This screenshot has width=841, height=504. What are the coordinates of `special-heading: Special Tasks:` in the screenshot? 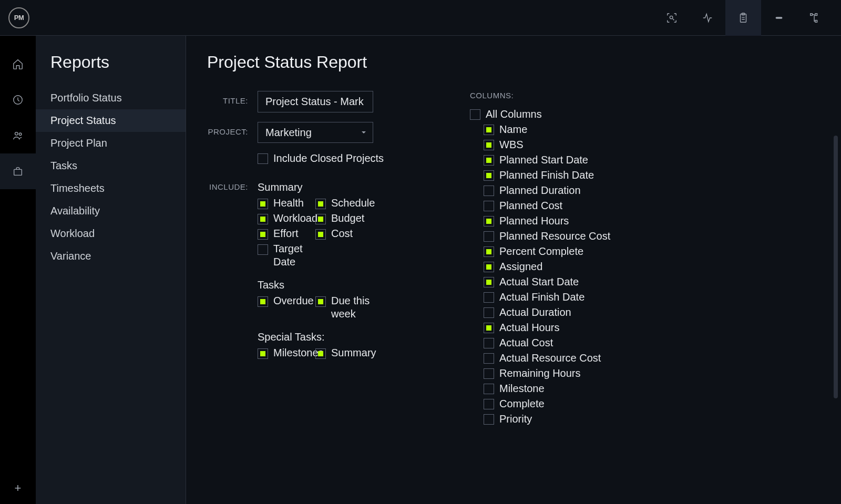 It's located at (358, 337).